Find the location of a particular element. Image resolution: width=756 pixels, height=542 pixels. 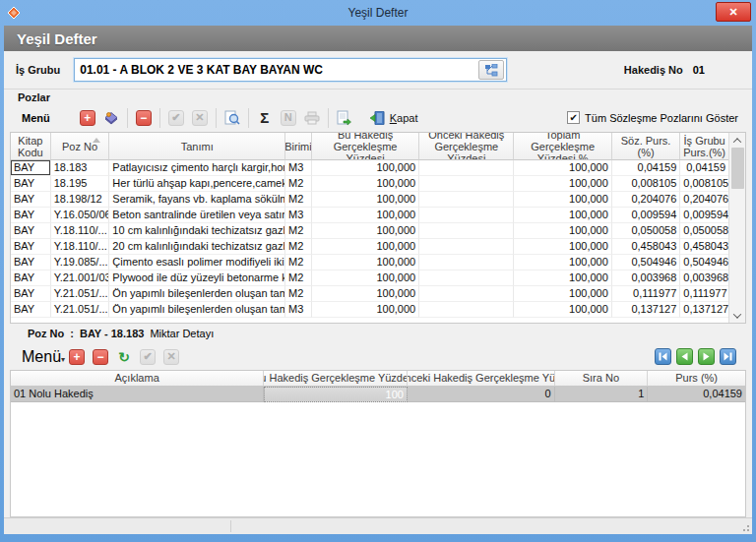

column-header: Söz. Purs.(%) is located at coordinates (647, 147).